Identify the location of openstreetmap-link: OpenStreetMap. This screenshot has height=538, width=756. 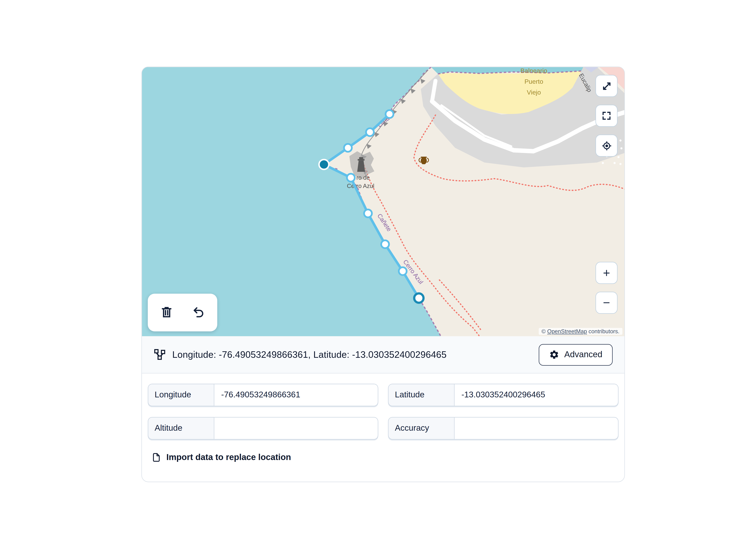
(567, 331).